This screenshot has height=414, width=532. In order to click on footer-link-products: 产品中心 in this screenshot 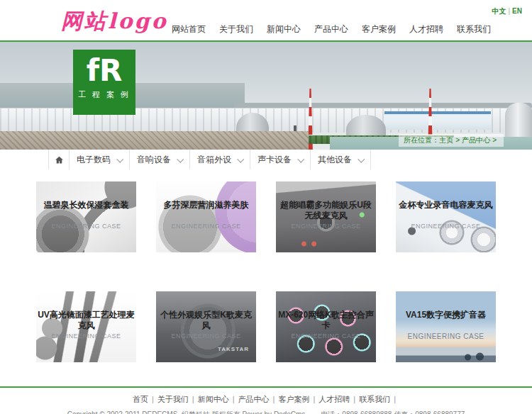, I will do `click(254, 399)`.